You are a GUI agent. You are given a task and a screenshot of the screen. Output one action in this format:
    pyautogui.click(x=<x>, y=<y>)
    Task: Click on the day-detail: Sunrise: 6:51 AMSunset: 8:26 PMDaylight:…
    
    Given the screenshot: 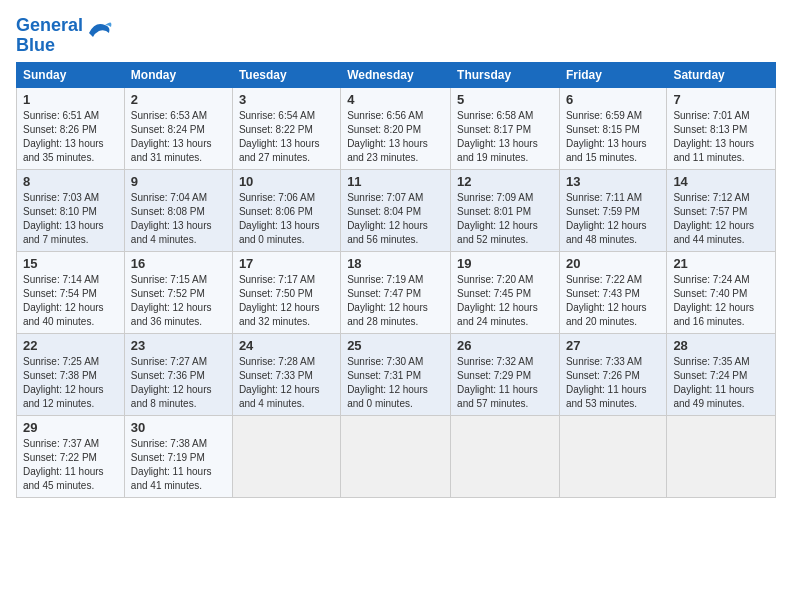 What is the action you would take?
    pyautogui.click(x=70, y=137)
    